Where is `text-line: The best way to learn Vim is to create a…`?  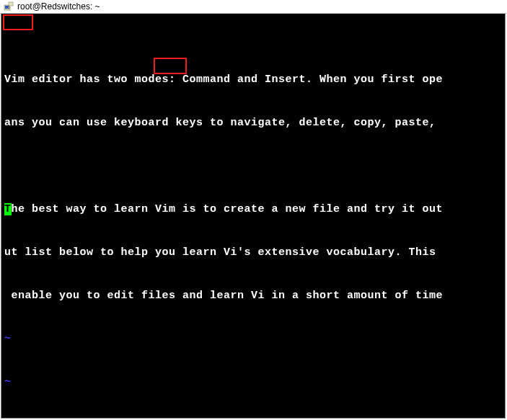 text-line: The best way to learn Vim is to create a… is located at coordinates (255, 210).